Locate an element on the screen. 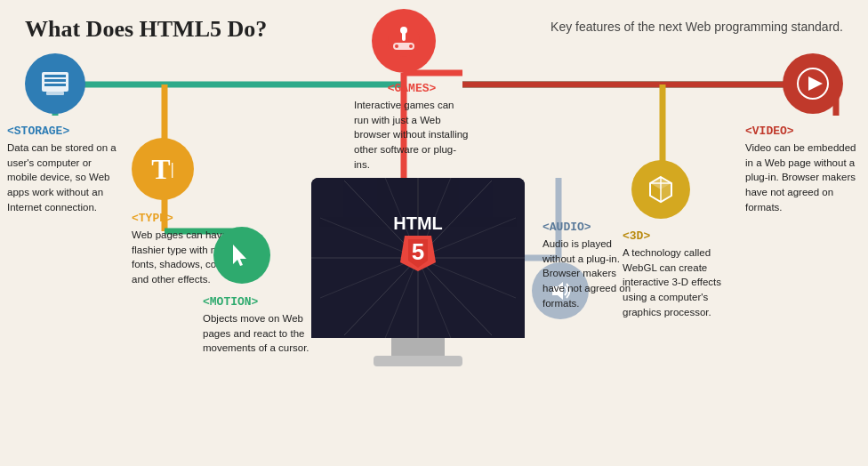 Image resolution: width=868 pixels, height=466 pixels. video-text: Video can be embedded in a Web page with… is located at coordinates (803, 178).